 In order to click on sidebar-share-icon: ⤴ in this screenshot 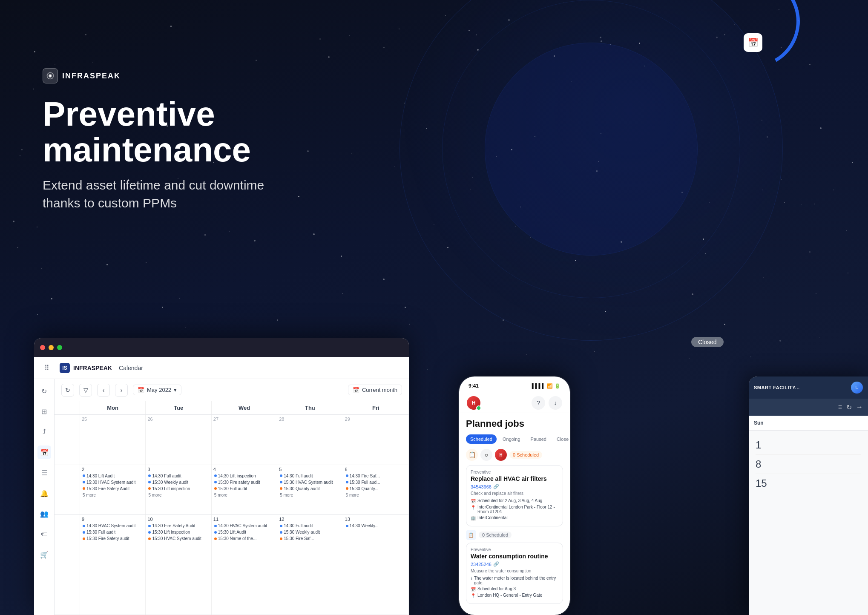, I will do `click(44, 432)`.